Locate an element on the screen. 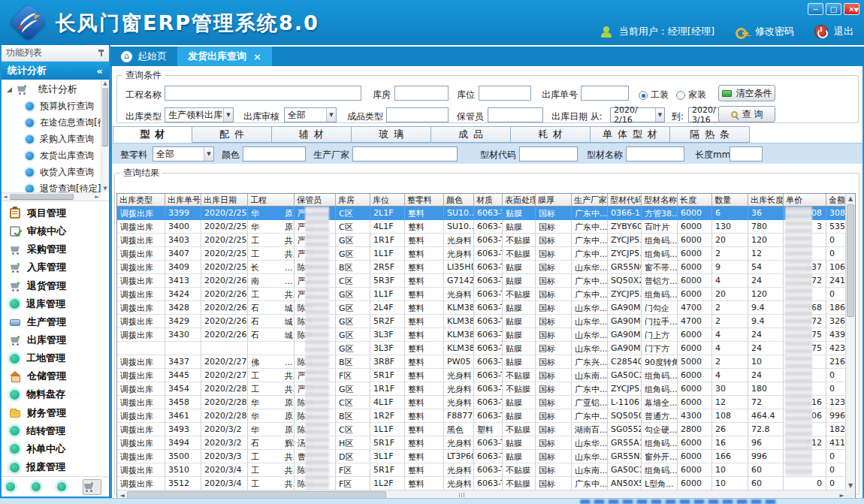  tab-shipment-outbound-query: 发货出库查询 × is located at coordinates (225, 56).